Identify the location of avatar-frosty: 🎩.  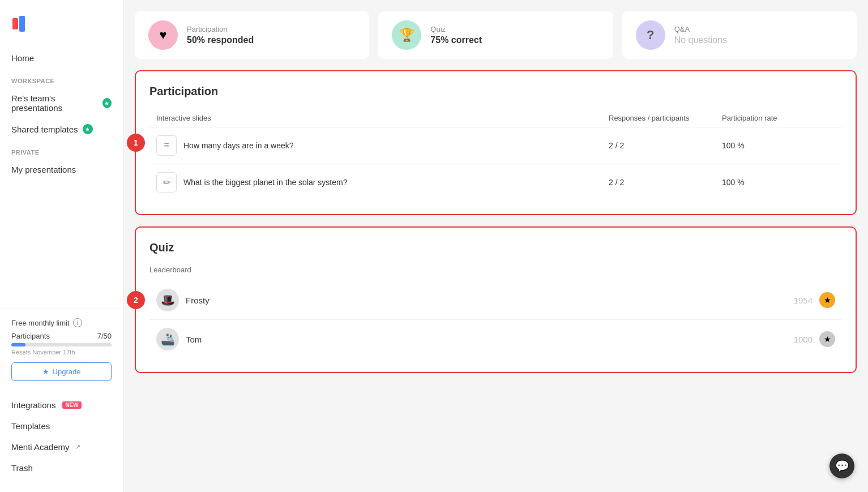
(168, 300).